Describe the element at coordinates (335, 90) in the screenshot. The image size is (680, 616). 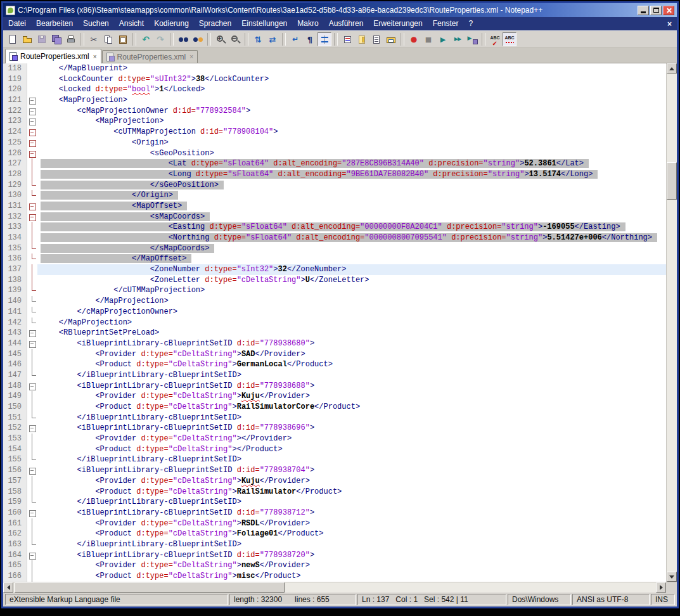
I see `code-line-120: 120 <Locked d:type="bool">1</Locked>` at that location.